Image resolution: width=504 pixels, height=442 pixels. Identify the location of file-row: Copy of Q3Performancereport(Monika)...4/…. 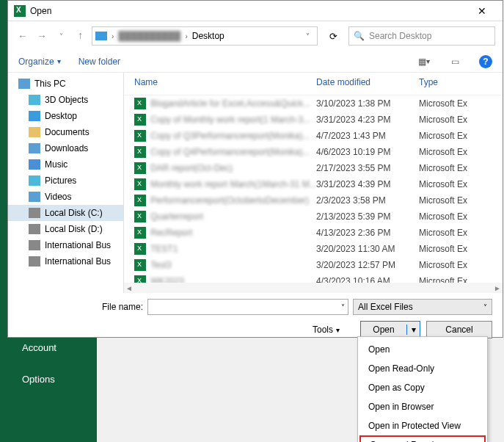
(313, 136).